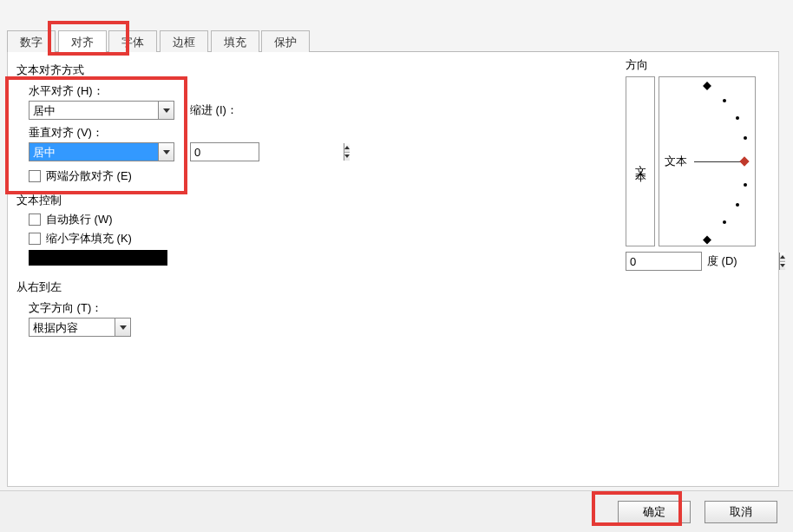 Image resolution: width=793 pixels, height=532 pixels. What do you see at coordinates (225, 152) in the screenshot?
I see `indent-spinner` at bounding box center [225, 152].